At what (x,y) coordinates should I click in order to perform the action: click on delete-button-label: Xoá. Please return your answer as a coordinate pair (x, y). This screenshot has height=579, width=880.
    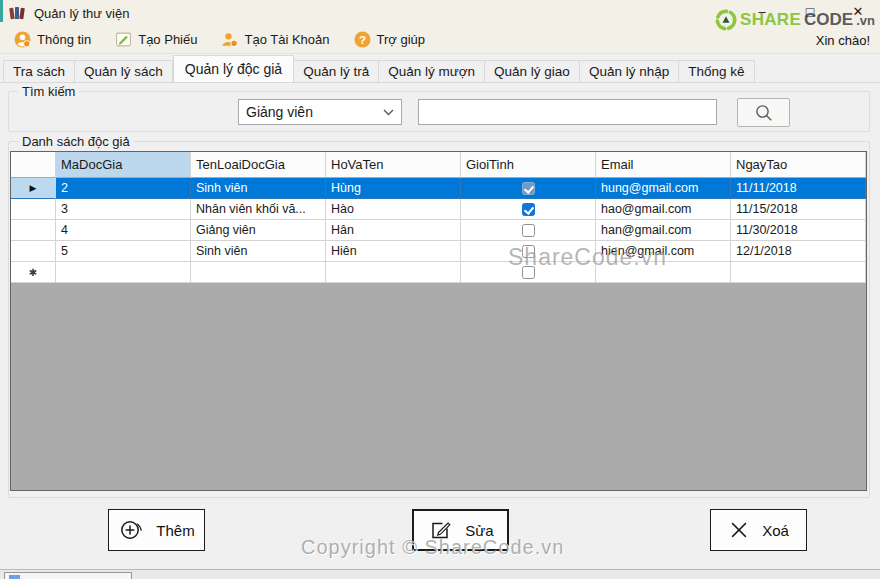
    Looking at the image, I should click on (776, 530).